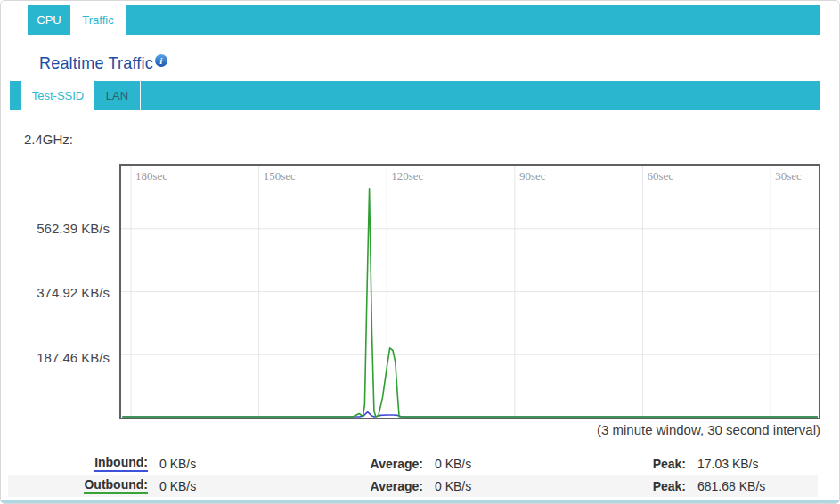  I want to click on inbound-peak-value: 17.03 KB/s, so click(752, 464).